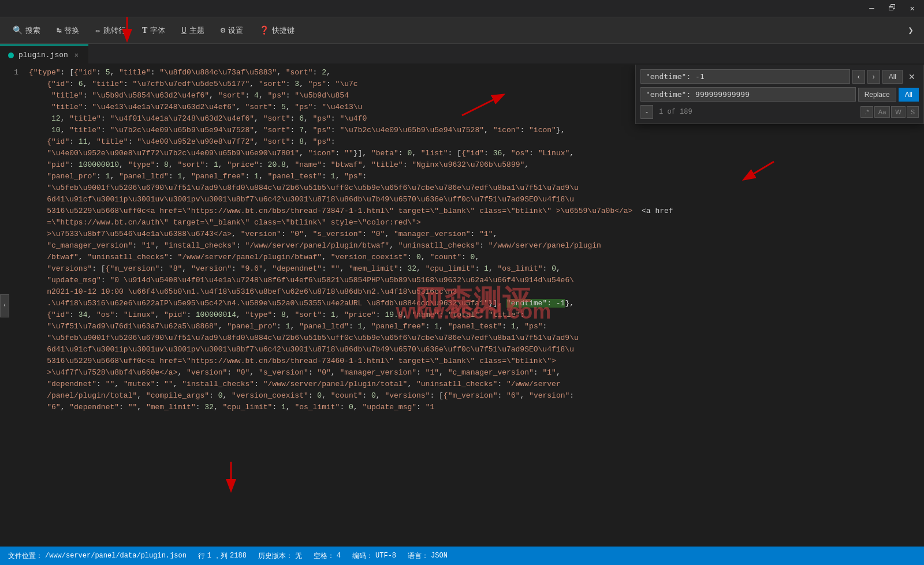 Image resolution: width=924 pixels, height=565 pixels. What do you see at coordinates (476, 234) in the screenshot?
I see `code-line: >\u7533\u8bf7\u5546\u4e1a\u6388\u6743</a…` at bounding box center [476, 234].